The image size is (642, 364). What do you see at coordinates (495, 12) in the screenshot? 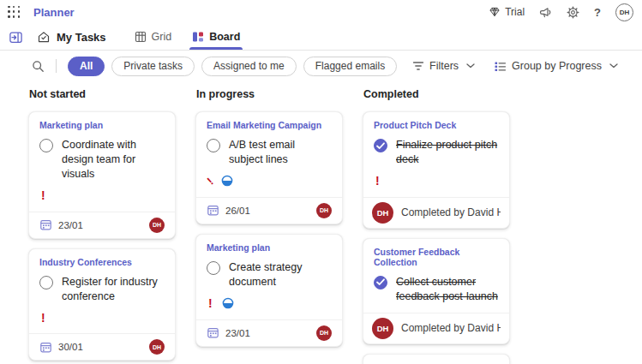
I see `gem-icon` at bounding box center [495, 12].